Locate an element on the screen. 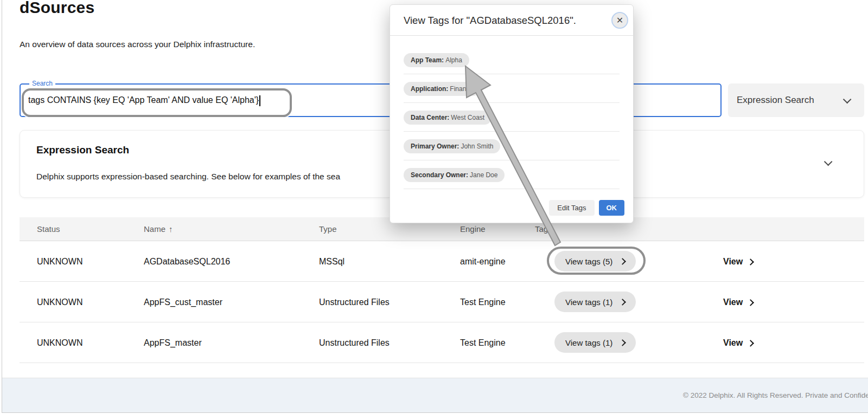 The width and height of the screenshot is (868, 414). copyright-text: © 2022 Delphix. All Rights Reserved. Pri… is located at coordinates (776, 396).